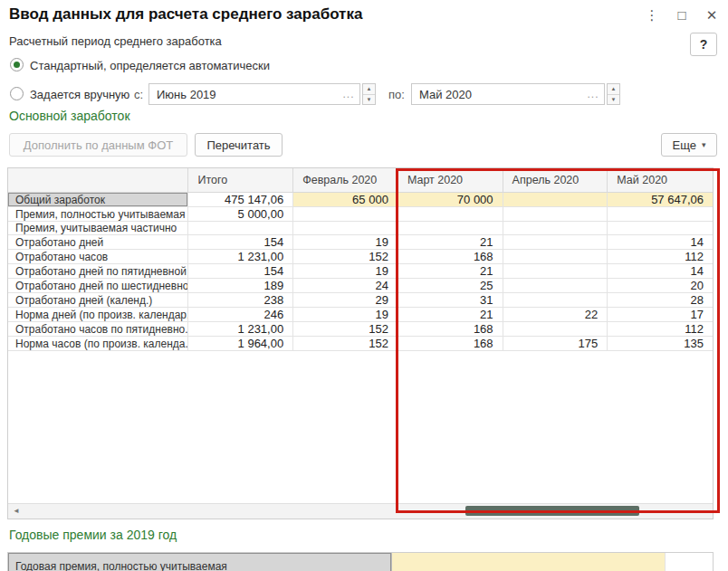 Image resolution: width=728 pixels, height=571 pixels. I want to click on more-button: Еще ▾, so click(689, 145).